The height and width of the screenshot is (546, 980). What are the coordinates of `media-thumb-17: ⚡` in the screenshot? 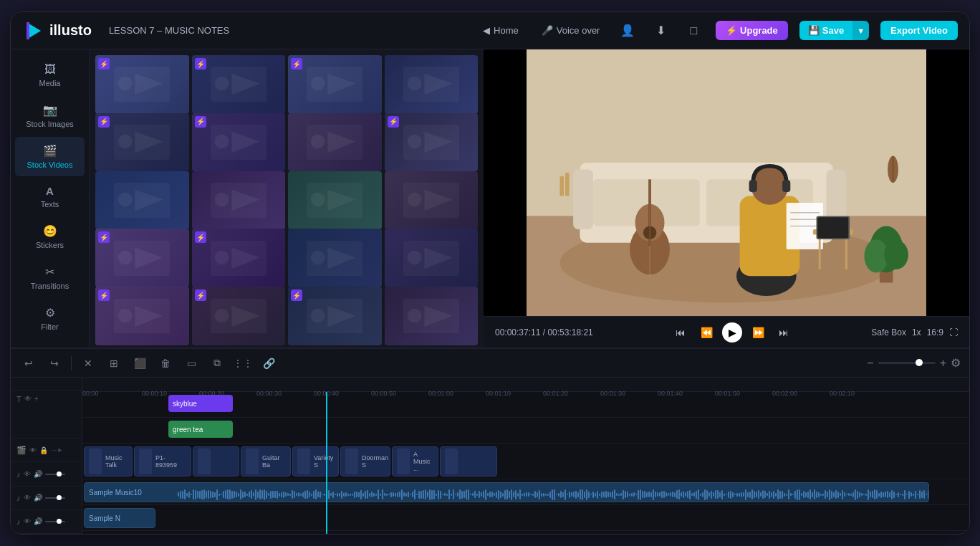 It's located at (142, 316).